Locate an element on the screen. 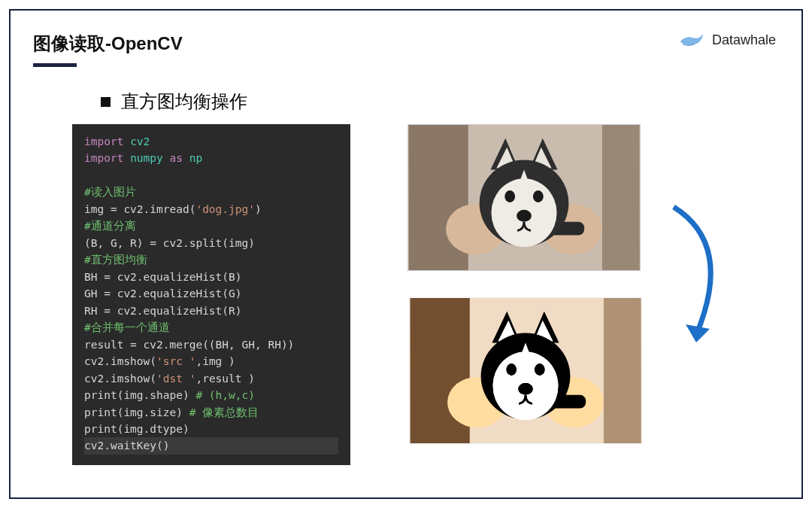 The image size is (812, 508). whale-icon is located at coordinates (692, 40).